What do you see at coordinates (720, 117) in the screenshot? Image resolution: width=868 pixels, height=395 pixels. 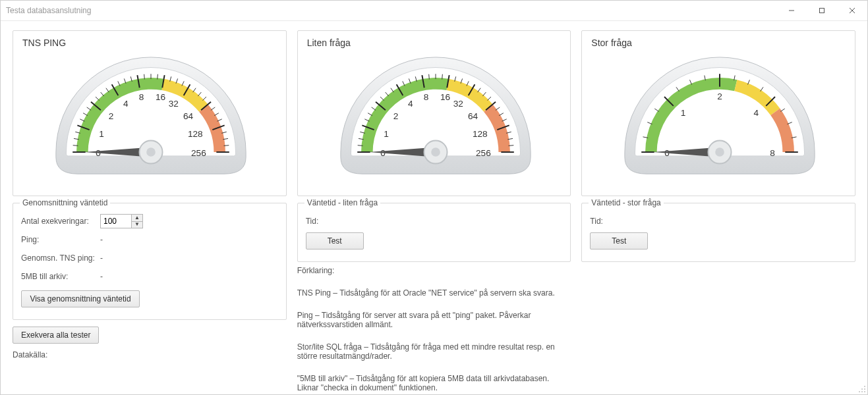 I see `gauge-large-query: 01248` at bounding box center [720, 117].